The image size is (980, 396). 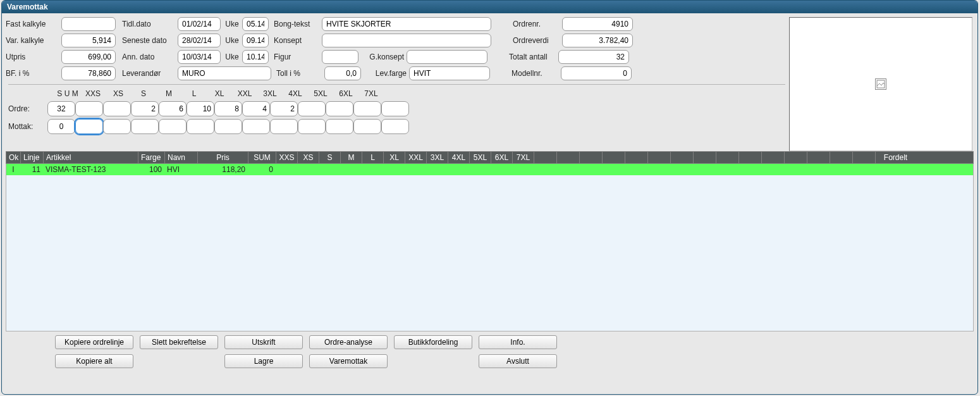 I want to click on grid-col-header: XS, so click(x=308, y=158).